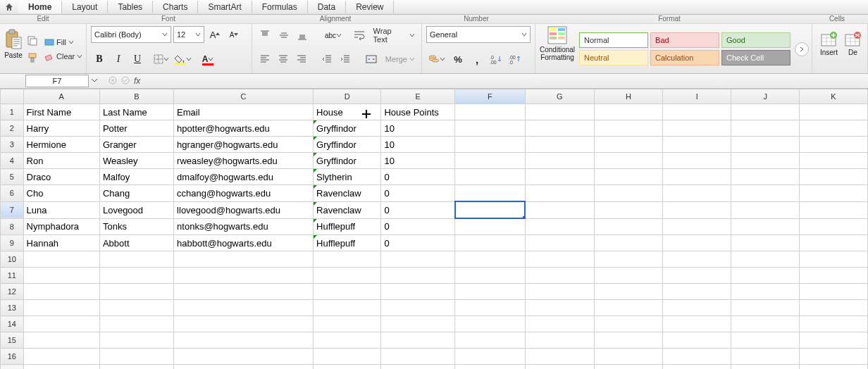  Describe the element at coordinates (137, 177) in the screenshot. I see `cell-B5: Malfoy` at that location.